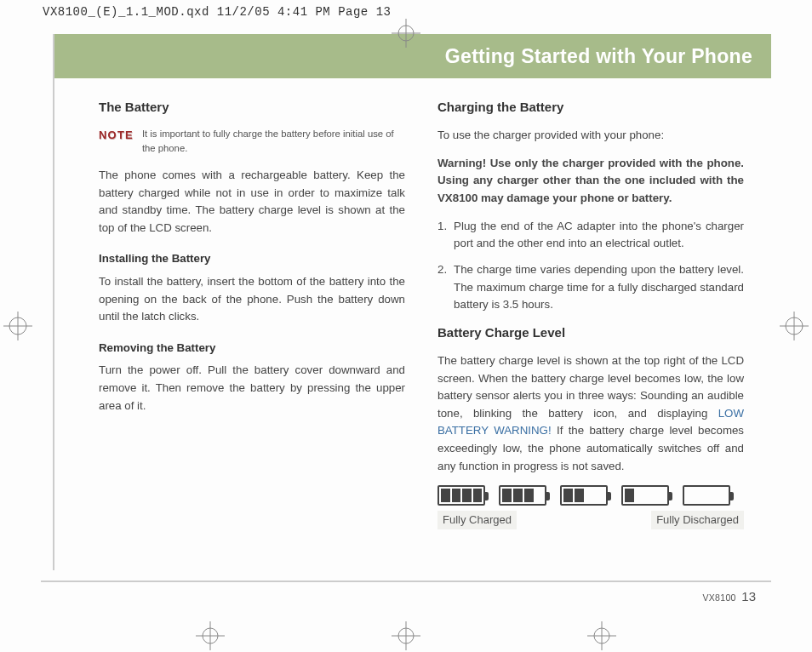  What do you see at coordinates (252, 388) in the screenshot?
I see `remove-paragraph: Turn the power off. Pull the battery cov…` at bounding box center [252, 388].